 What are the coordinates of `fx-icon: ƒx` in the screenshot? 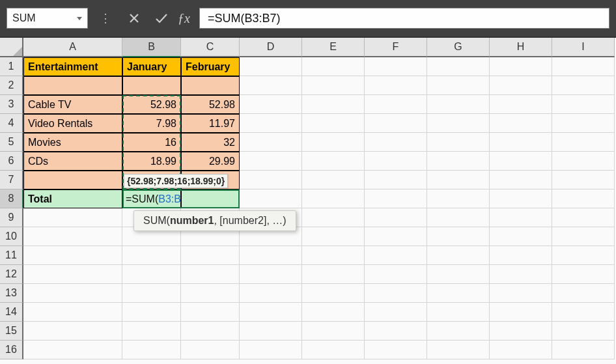 It's located at (186, 18).